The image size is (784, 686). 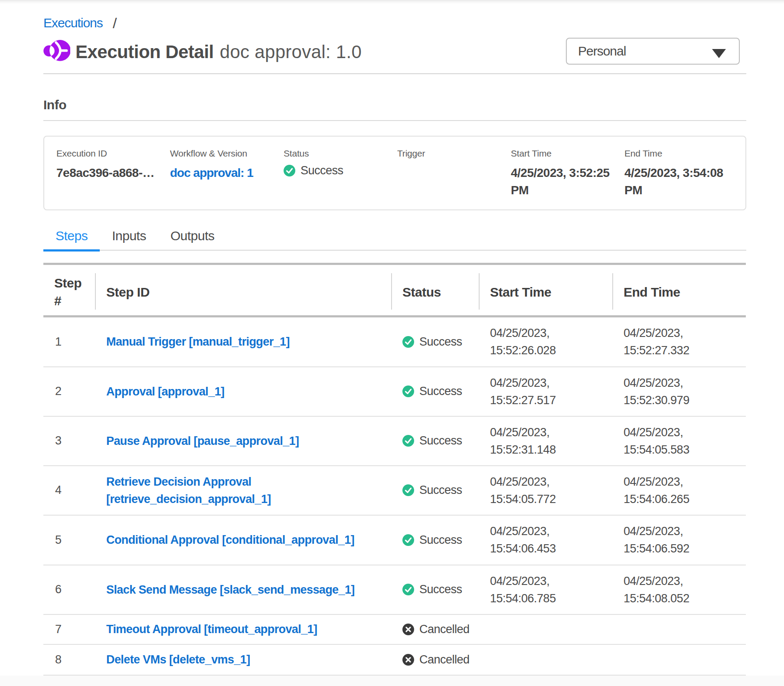 What do you see at coordinates (245, 490) in the screenshot?
I see `step-id-link: Retrieve Decision Approval [retrieve_dec…` at bounding box center [245, 490].